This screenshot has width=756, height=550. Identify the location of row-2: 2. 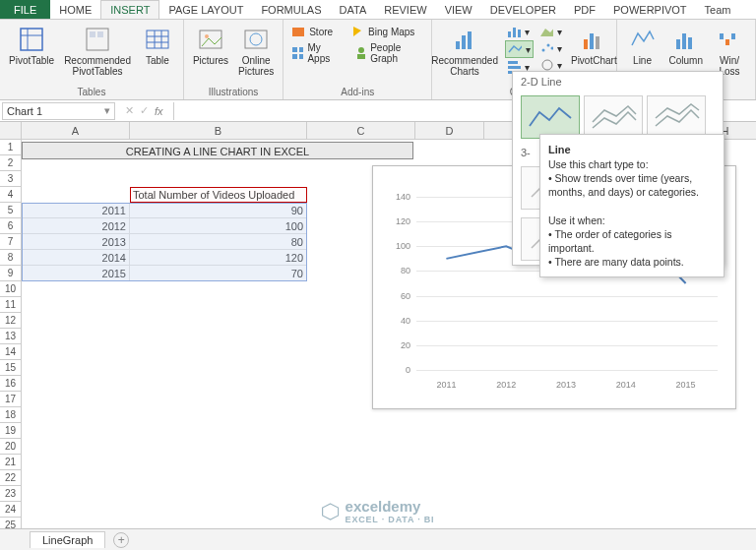
(11, 163).